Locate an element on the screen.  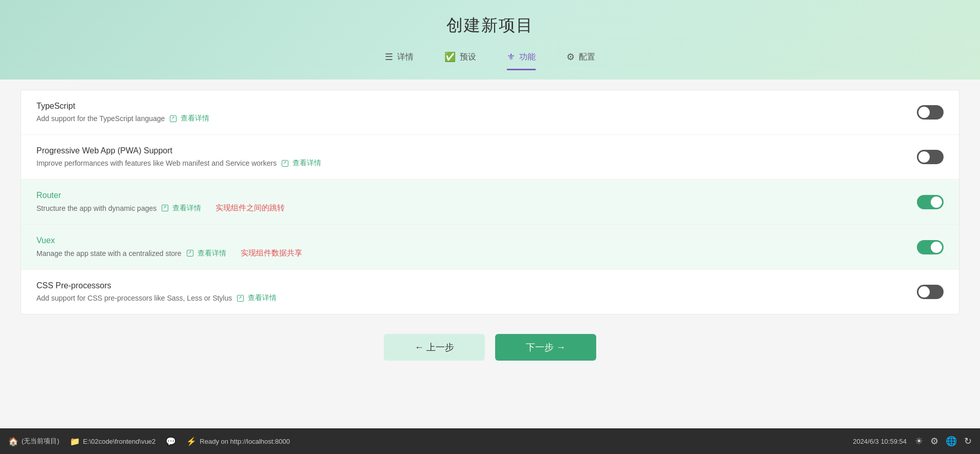
statusbar-ready-item: ⚡ Ready on http://localhost:8000 is located at coordinates (238, 441).